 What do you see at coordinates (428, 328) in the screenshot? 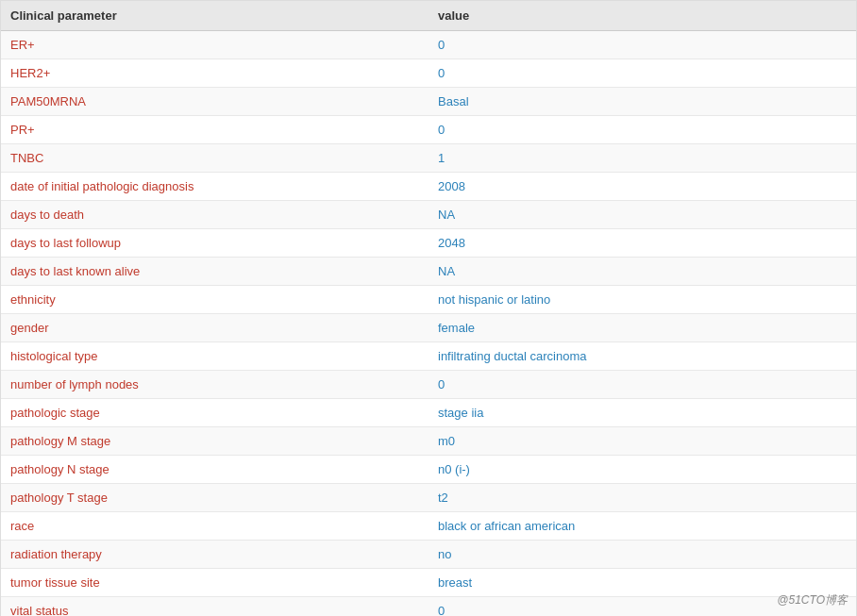
I see `table-row: genderfemale` at bounding box center [428, 328].